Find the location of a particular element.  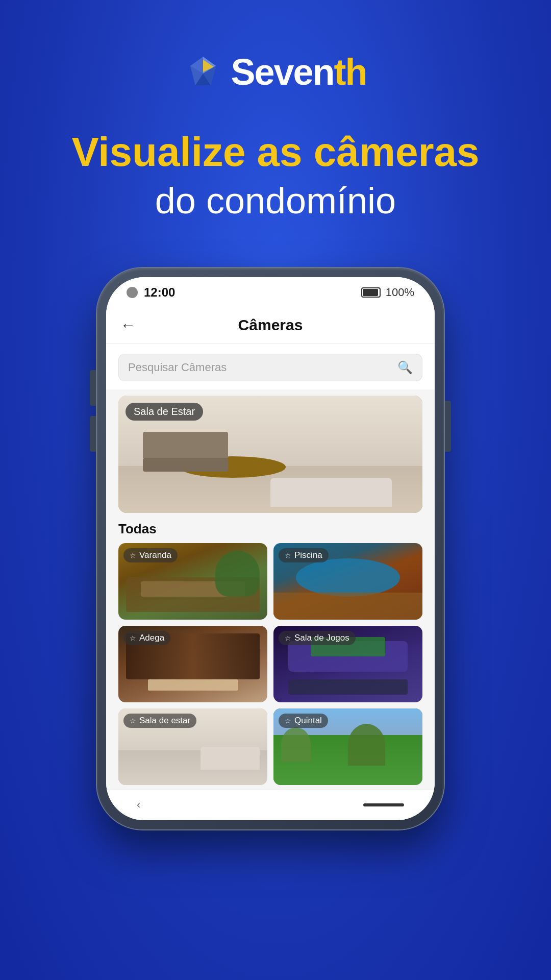

back-button: ← is located at coordinates (128, 325).